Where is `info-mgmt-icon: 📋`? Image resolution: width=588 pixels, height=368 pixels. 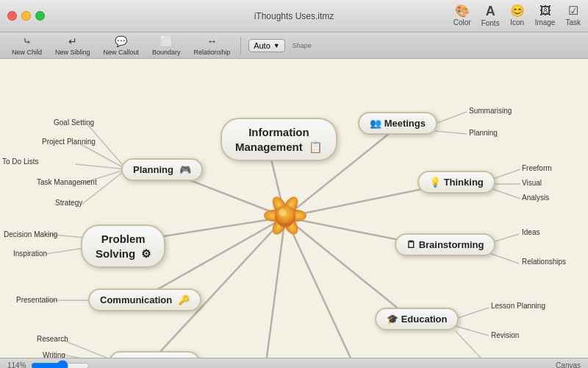 info-mgmt-icon: 📋 is located at coordinates (316, 147).